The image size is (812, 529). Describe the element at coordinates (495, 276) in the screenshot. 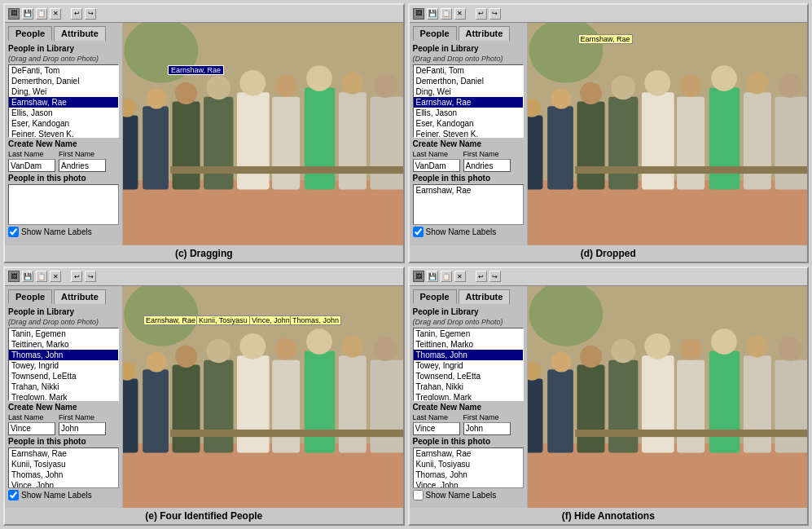

I see `redo-btn-f: ↪` at that location.